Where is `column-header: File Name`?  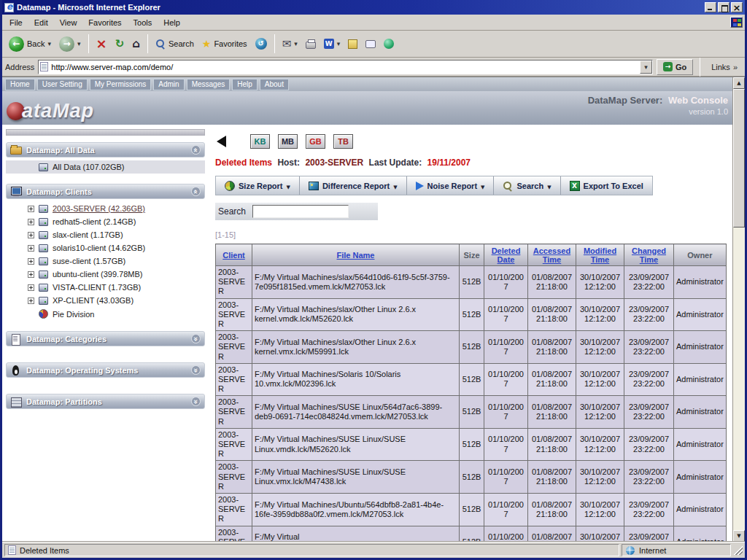 column-header: File Name is located at coordinates (356, 255).